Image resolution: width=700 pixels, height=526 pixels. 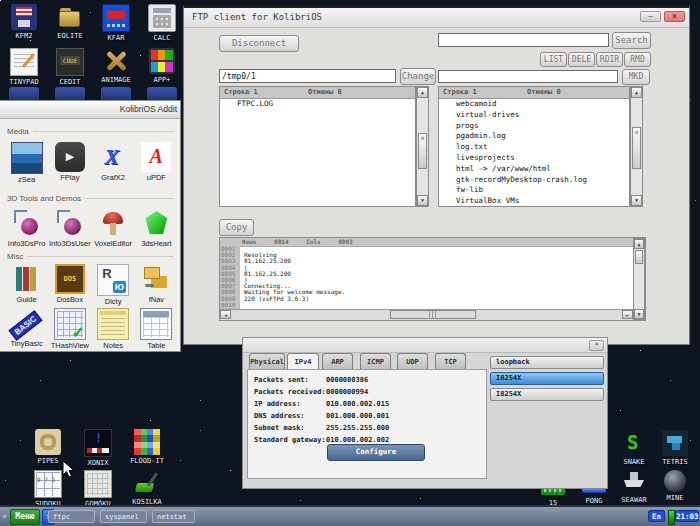 What do you see at coordinates (156, 329) in the screenshot?
I see `app-table: Table` at bounding box center [156, 329].